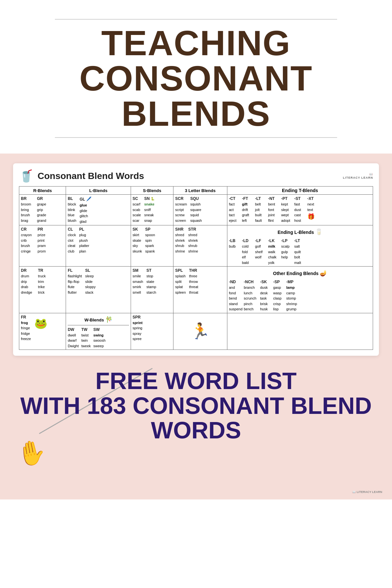 Image resolution: width=392 pixels, height=588 pixels. What do you see at coordinates (196, 246) in the screenshot?
I see `blend-row-2: CR crayoncribbrushcringe PR prizeprintpr…` at bounding box center [196, 246].